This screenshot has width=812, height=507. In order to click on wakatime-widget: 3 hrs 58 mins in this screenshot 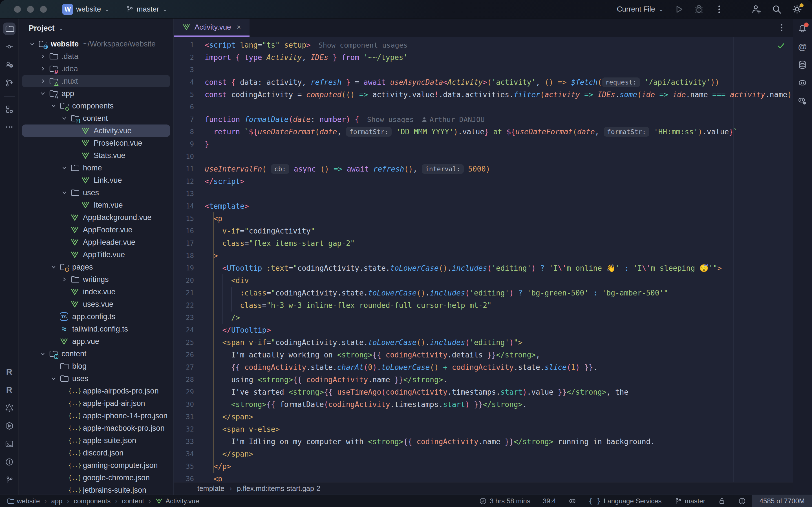, I will do `click(505, 501)`.